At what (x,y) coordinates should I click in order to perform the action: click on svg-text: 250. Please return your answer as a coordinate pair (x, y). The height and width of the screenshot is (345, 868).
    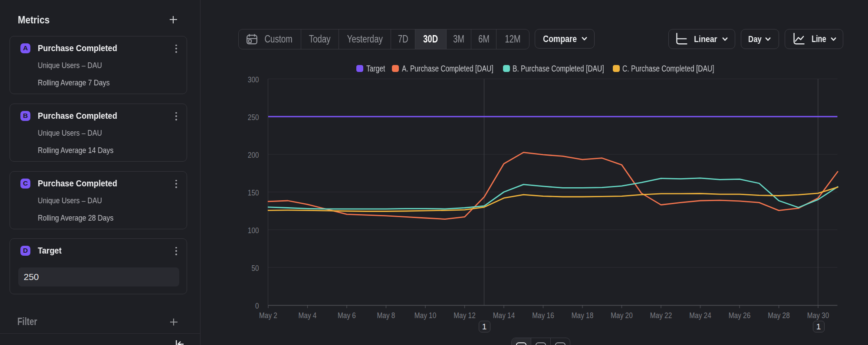
    Looking at the image, I should click on (253, 117).